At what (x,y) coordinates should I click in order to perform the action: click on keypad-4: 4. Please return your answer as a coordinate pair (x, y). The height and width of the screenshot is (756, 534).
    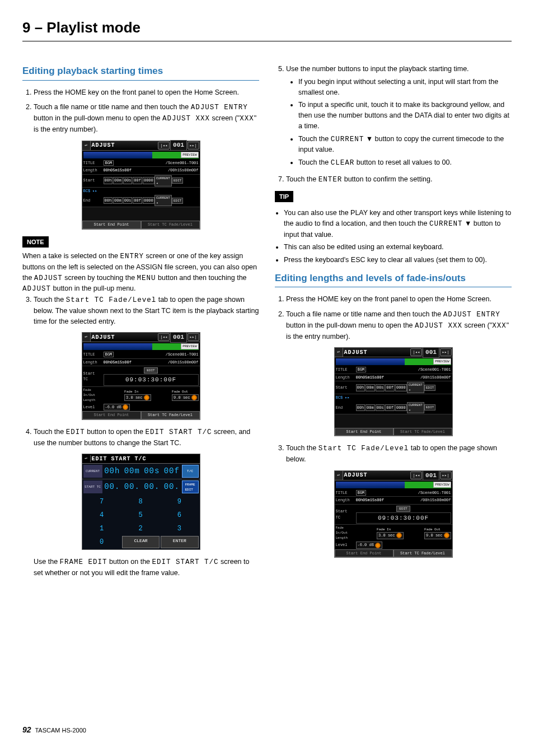
    Looking at the image, I should click on (102, 515).